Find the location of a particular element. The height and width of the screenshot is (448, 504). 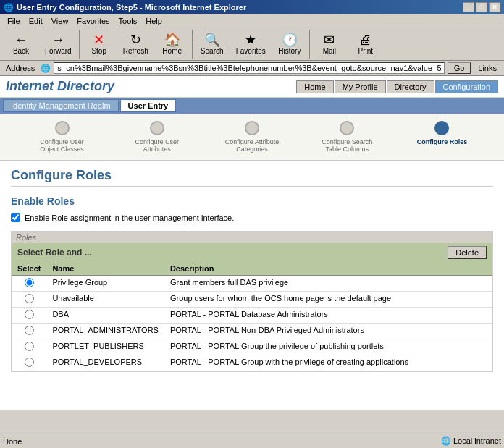

address-icon: 🌐 is located at coordinates (46, 68).